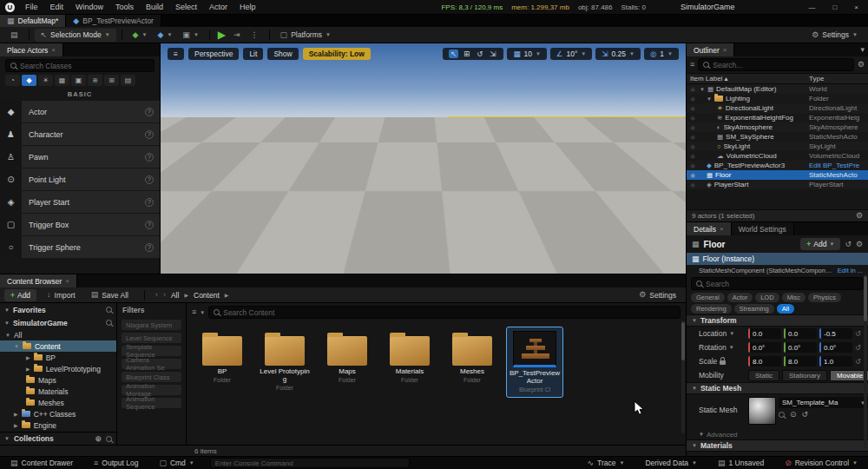 The image size is (868, 469). What do you see at coordinates (38, 281) in the screenshot?
I see `tab-content-browser: Content Browser ×` at bounding box center [38, 281].